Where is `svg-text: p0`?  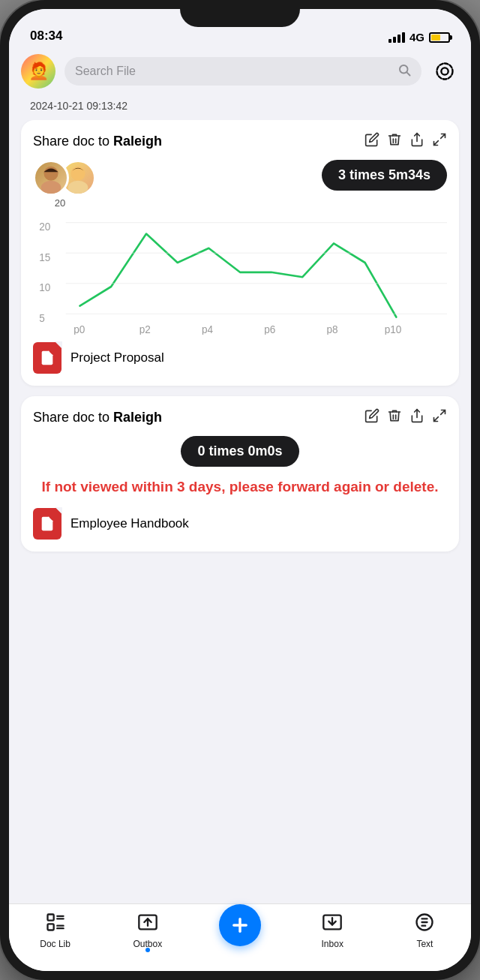 svg-text: p0 is located at coordinates (80, 329).